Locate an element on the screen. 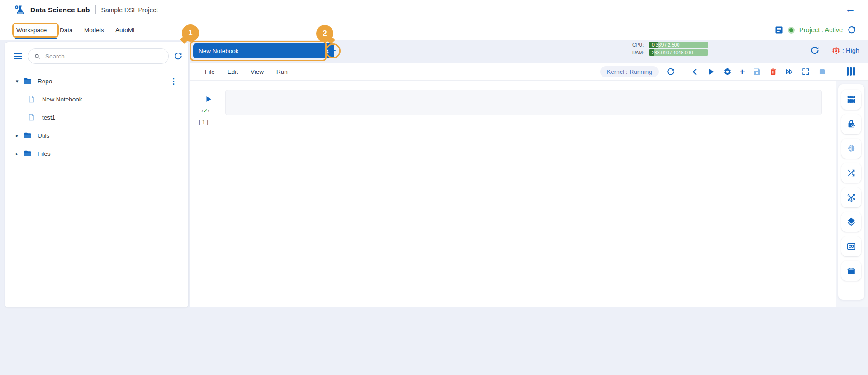  app-logo-icon is located at coordinates (20, 10).